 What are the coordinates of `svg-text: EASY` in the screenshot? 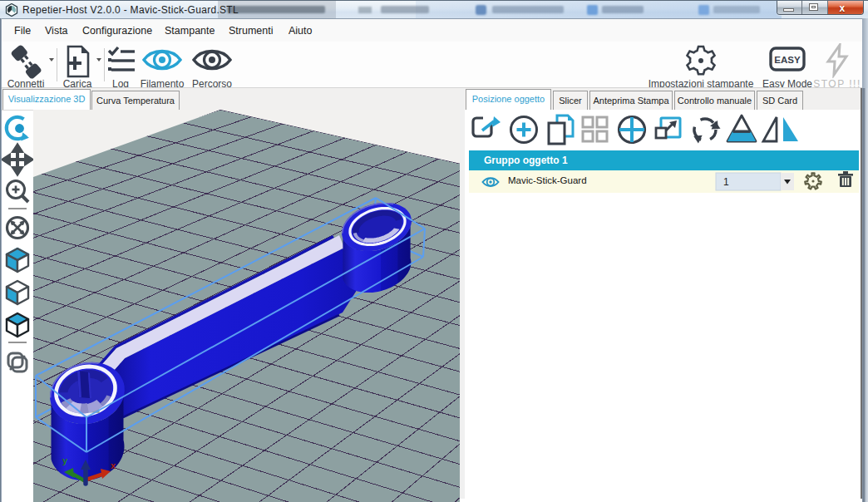 It's located at (787, 60).